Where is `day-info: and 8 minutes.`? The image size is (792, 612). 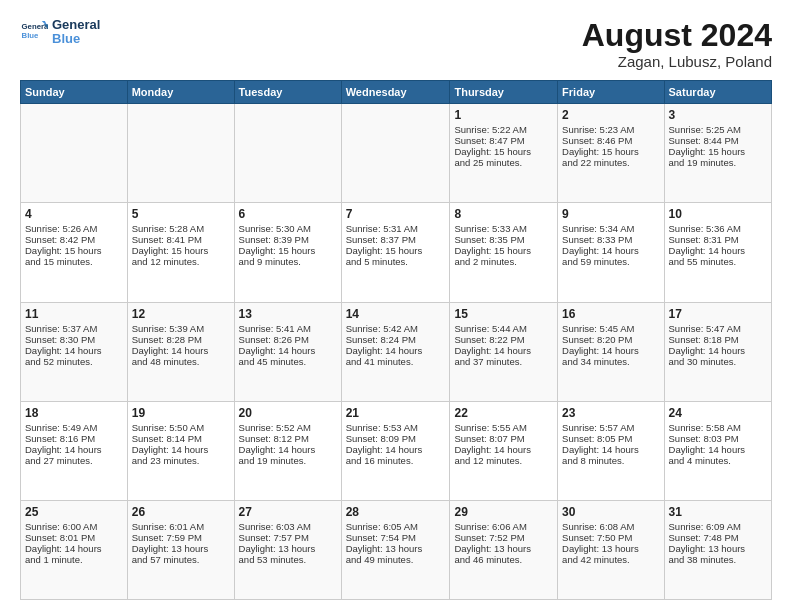 day-info: and 8 minutes. is located at coordinates (610, 460).